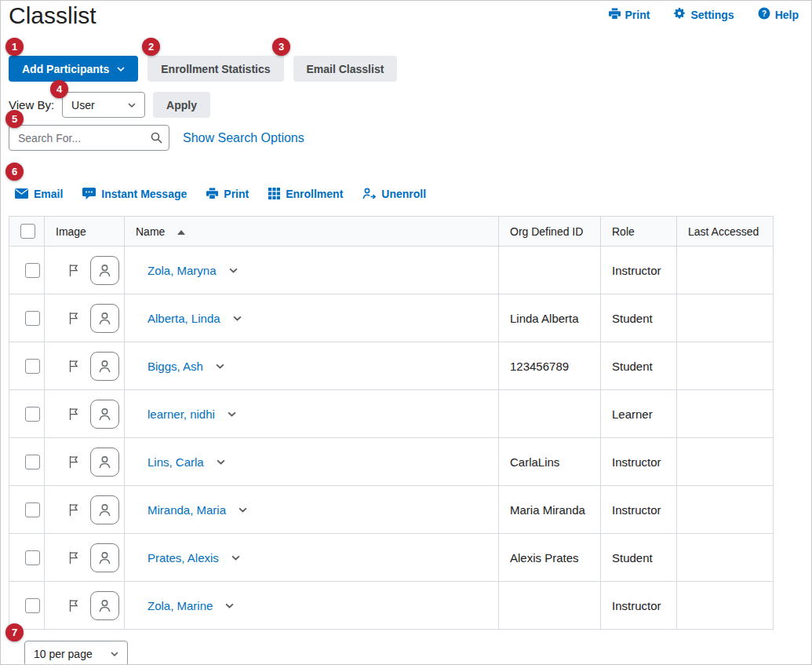  I want to click on print-link-label: Print, so click(638, 15).